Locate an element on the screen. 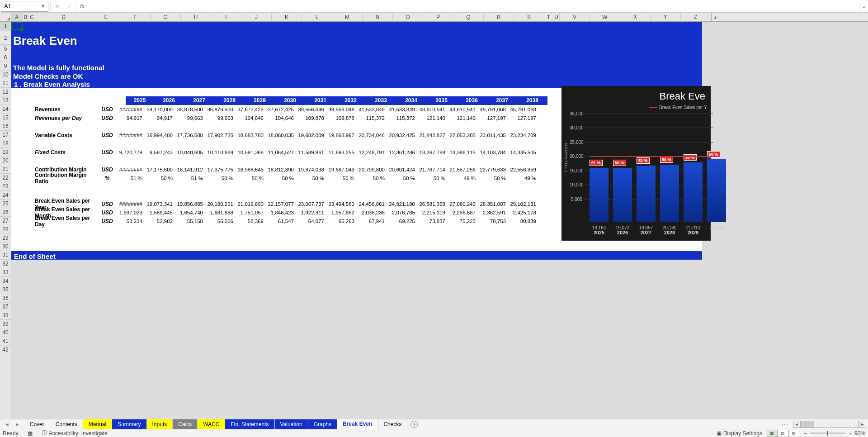  sheet-tab-summary: Summary is located at coordinates (129, 424).